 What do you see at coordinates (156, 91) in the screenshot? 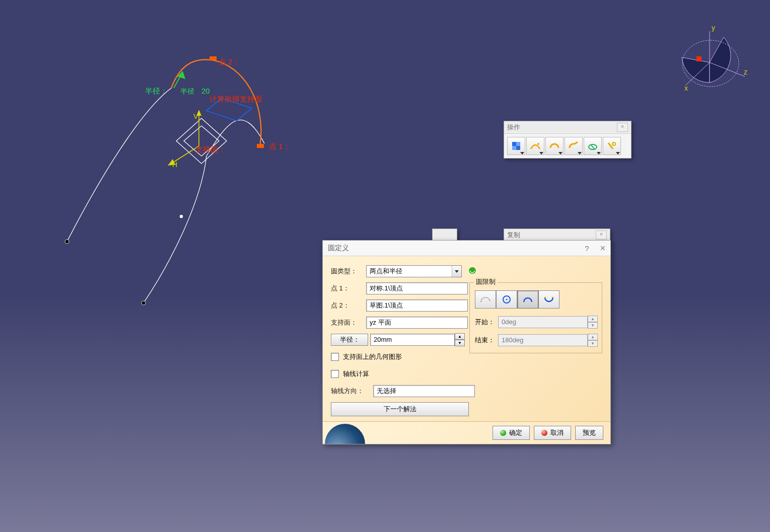
I see `scene-label-radius: 半径：` at bounding box center [156, 91].